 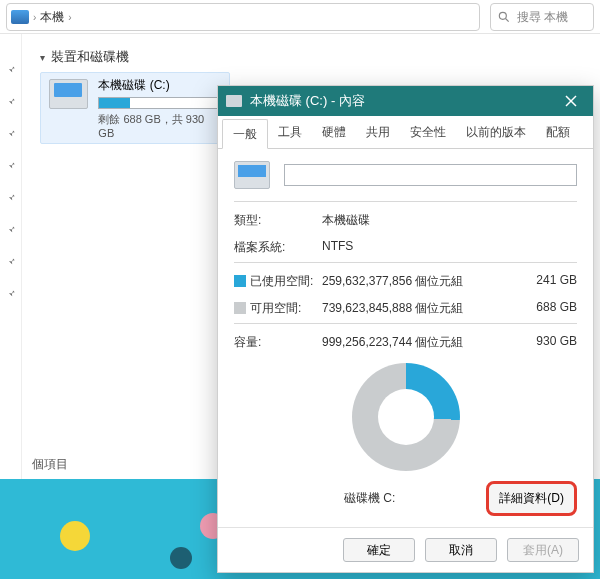 What do you see at coordinates (234, 101) in the screenshot?
I see `disk-icon` at bounding box center [234, 101].